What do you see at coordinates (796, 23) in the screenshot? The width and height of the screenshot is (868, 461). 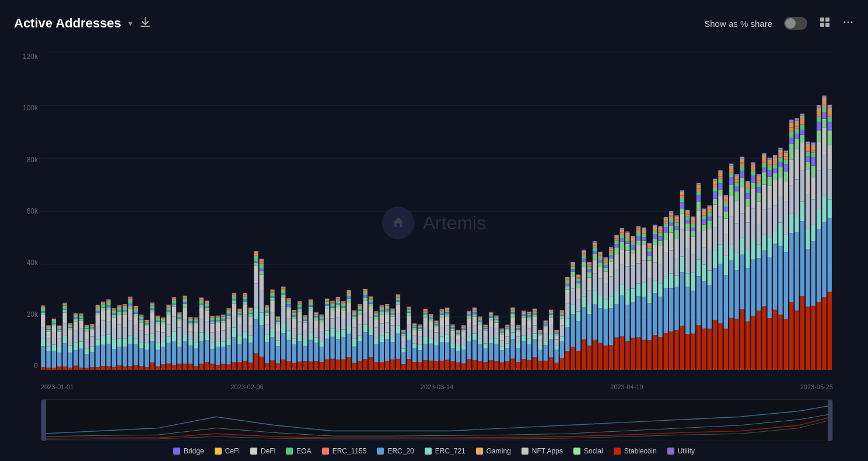 I see `share-toggle` at bounding box center [796, 23].